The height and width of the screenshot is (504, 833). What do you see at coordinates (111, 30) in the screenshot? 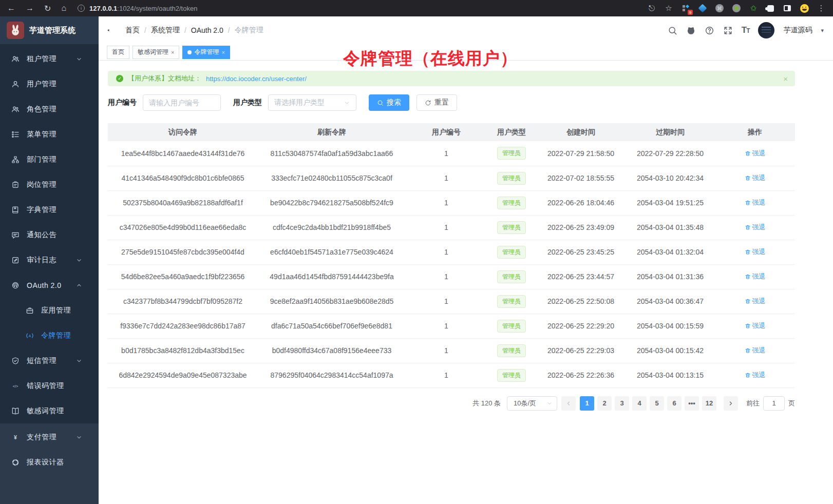
I see `collapse-menu-icon` at bounding box center [111, 30].